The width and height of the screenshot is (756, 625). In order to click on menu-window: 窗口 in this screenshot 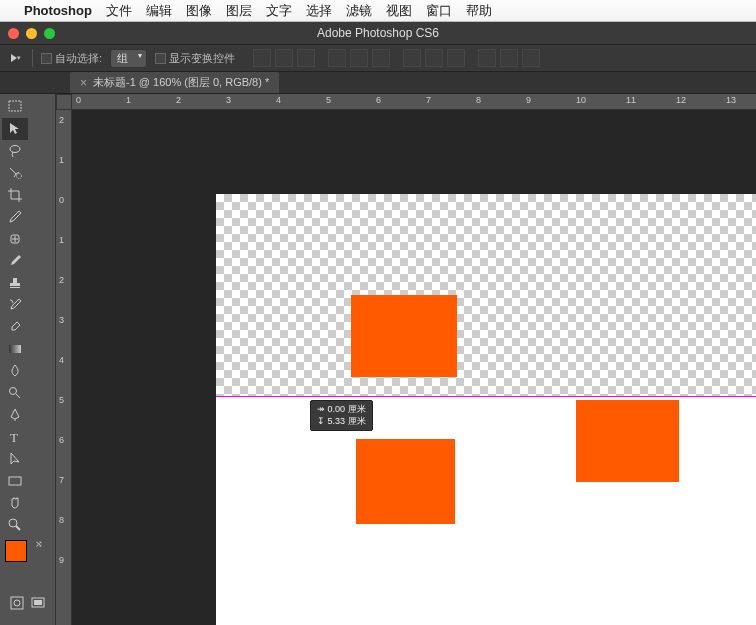, I will do `click(439, 11)`.